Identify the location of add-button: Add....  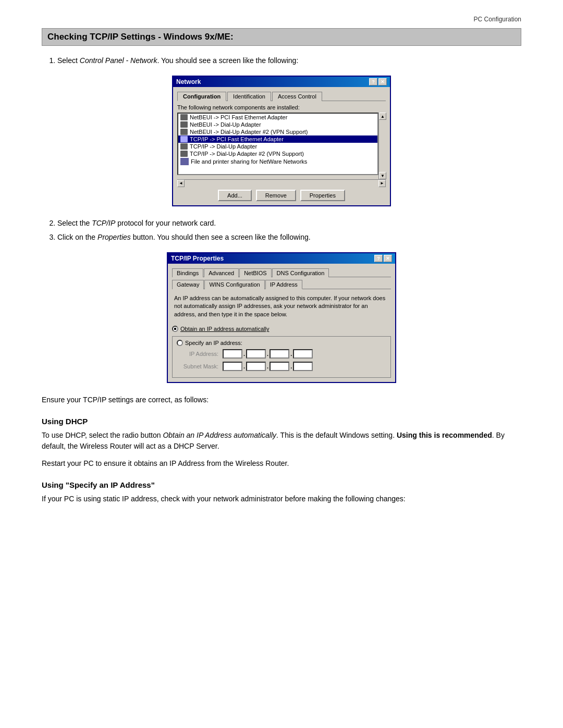
(235, 195).